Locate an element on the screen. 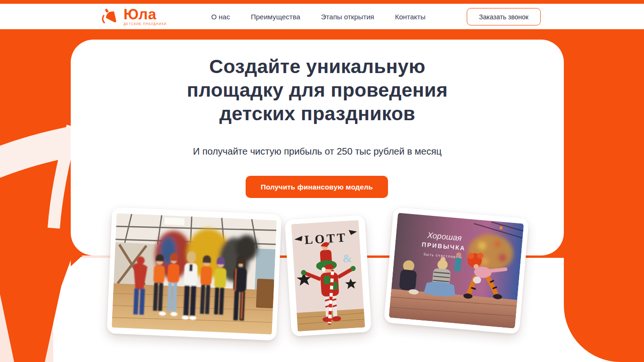  top-orange-strip is located at coordinates (322, 2).